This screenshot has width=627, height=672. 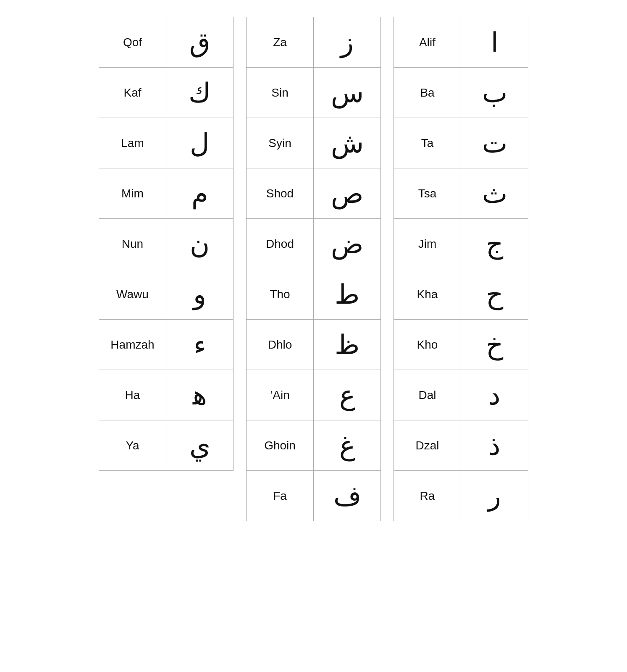 I want to click on arabic-glyph: ذ, so click(x=495, y=446).